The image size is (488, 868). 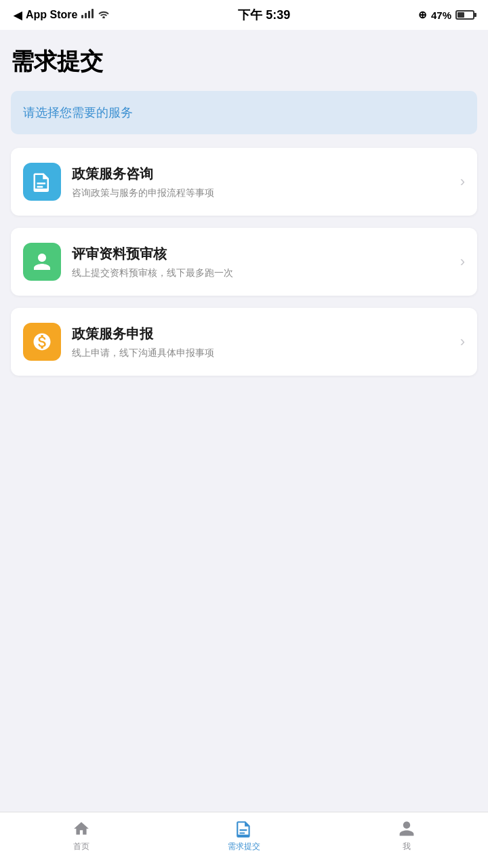 What do you see at coordinates (260, 273) in the screenshot?
I see `card-desc-review-material: 线上提交资料预审核，线下最多跑一次` at bounding box center [260, 273].